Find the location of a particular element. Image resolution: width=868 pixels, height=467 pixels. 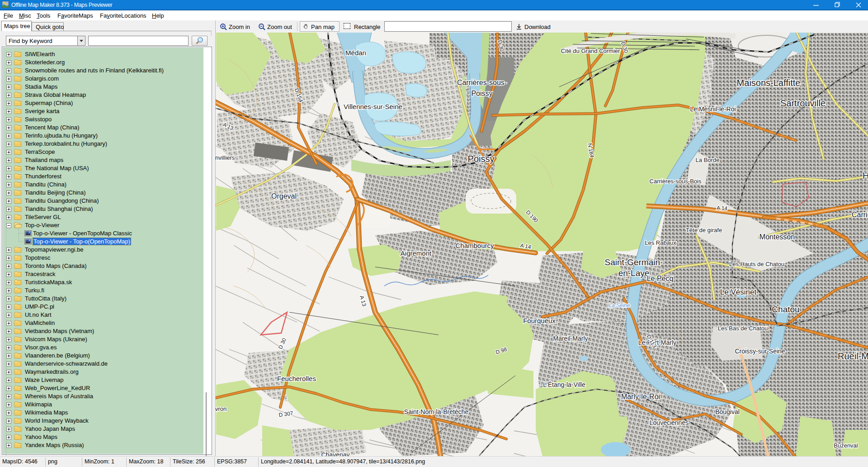

svg-text: Le Mesnil-le-Roi is located at coordinates (712, 109).